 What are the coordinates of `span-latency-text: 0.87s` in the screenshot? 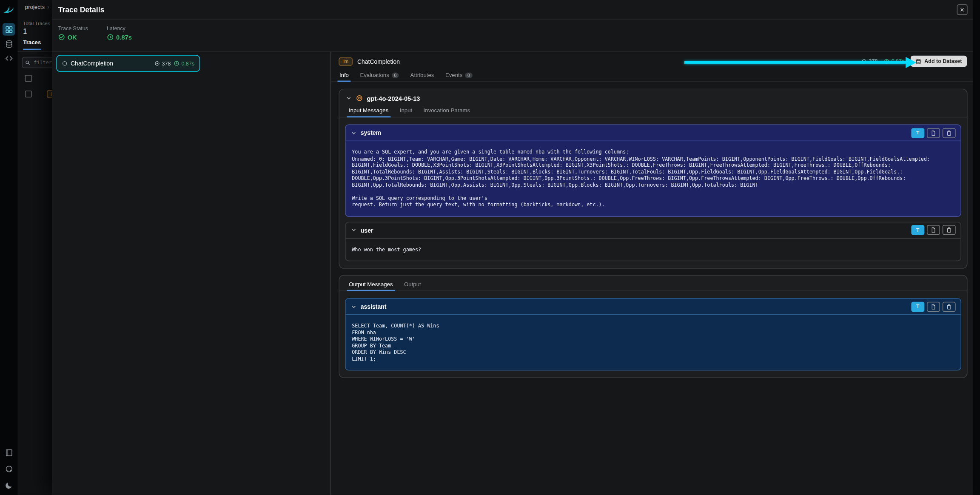 It's located at (898, 61).